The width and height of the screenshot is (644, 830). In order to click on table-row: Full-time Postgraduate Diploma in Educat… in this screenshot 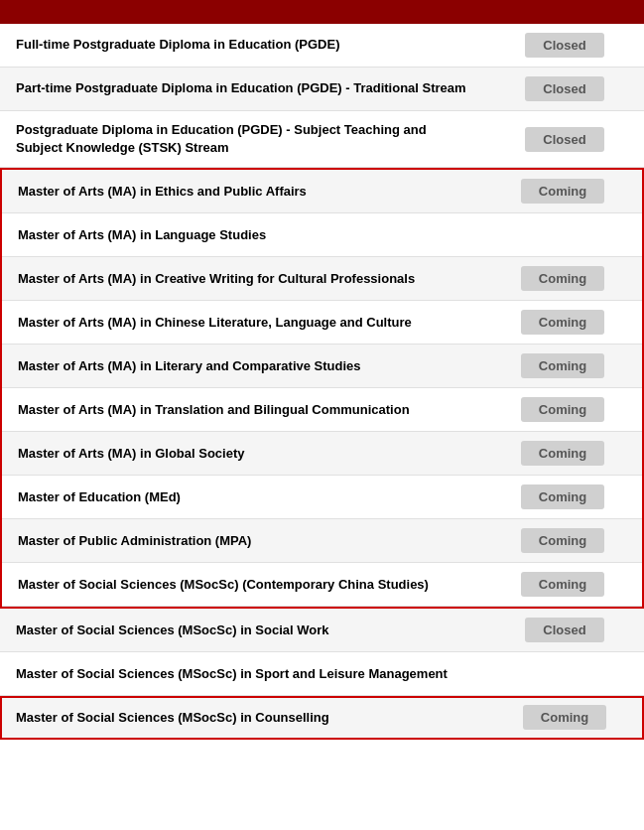, I will do `click(322, 46)`.